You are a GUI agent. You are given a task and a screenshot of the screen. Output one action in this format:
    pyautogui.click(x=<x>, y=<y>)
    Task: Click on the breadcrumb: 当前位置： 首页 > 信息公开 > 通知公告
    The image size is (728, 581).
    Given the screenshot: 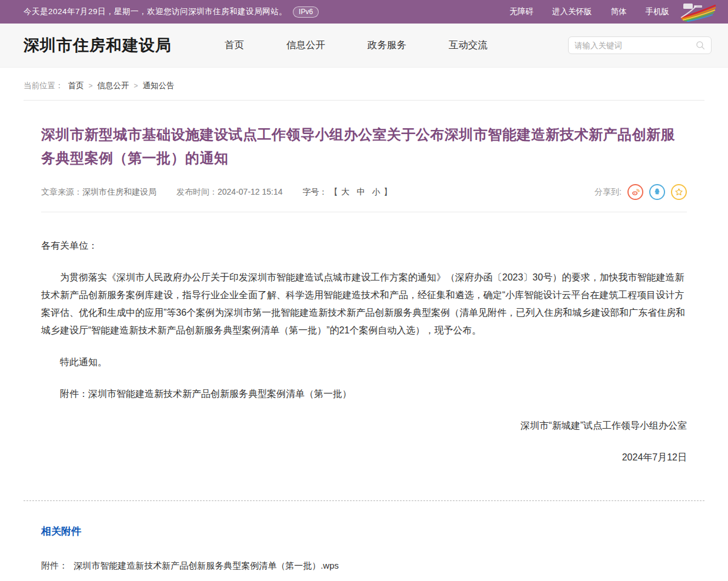 What is the action you would take?
    pyautogui.click(x=364, y=86)
    